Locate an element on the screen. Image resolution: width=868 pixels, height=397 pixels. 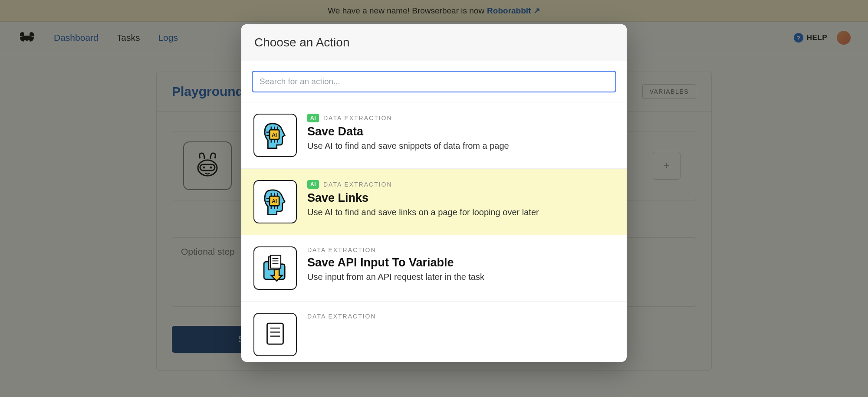
action-item-1: AIAIDATA EXTRACTIONSave LinksUse AI to f… is located at coordinates (434, 202).